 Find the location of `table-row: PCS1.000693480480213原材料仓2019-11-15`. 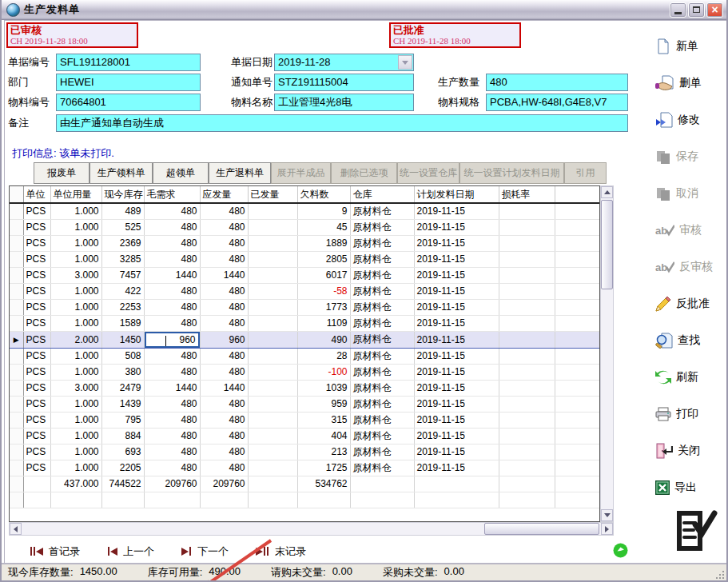

table-row: PCS1.000693480480213原材料仓2019-11-15 is located at coordinates (305, 452).